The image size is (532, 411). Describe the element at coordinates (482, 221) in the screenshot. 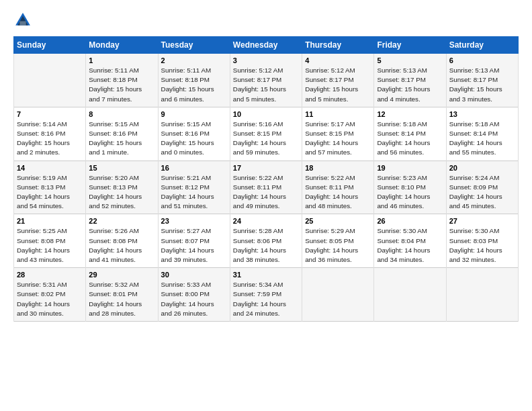

I see `day-number: 27` at that location.